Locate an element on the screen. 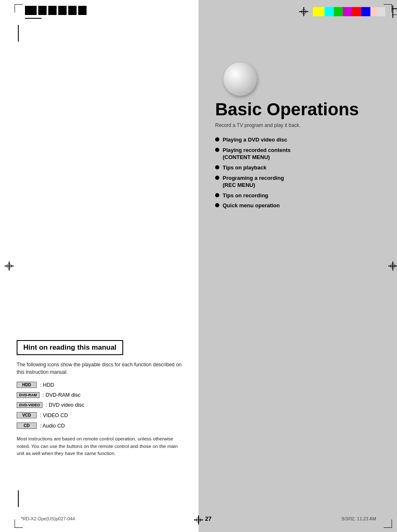 This screenshot has height=532, width=397. vert-line-top-left is located at coordinates (18, 33).